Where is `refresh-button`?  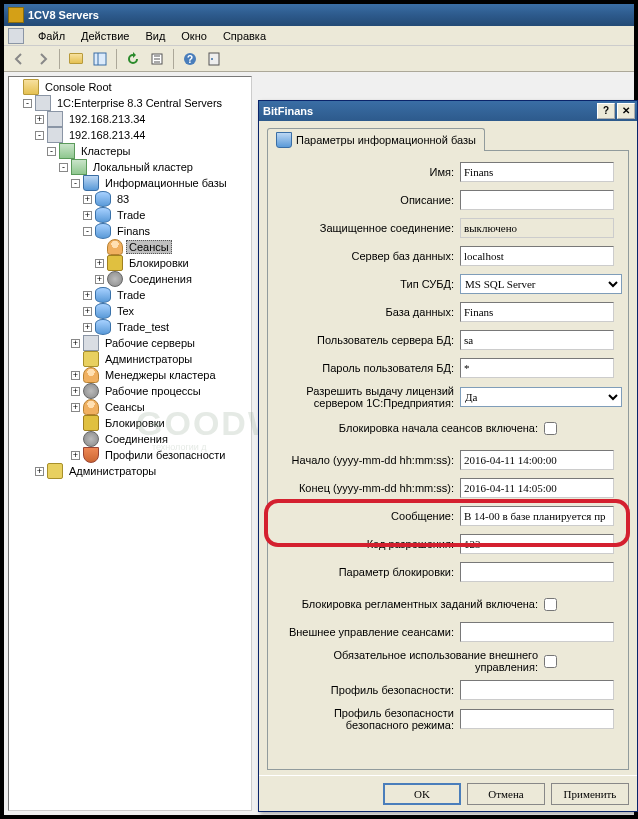 refresh-button is located at coordinates (133, 59).